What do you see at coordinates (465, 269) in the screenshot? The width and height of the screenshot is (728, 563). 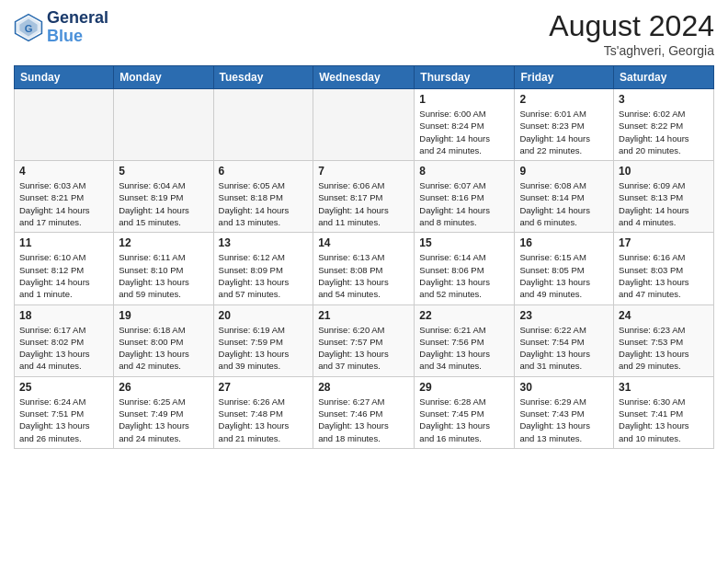 I see `calendar-cell: 15Sunrise: 6:14 AM Sunset: 8:06 PM Dayli…` at bounding box center [465, 269].